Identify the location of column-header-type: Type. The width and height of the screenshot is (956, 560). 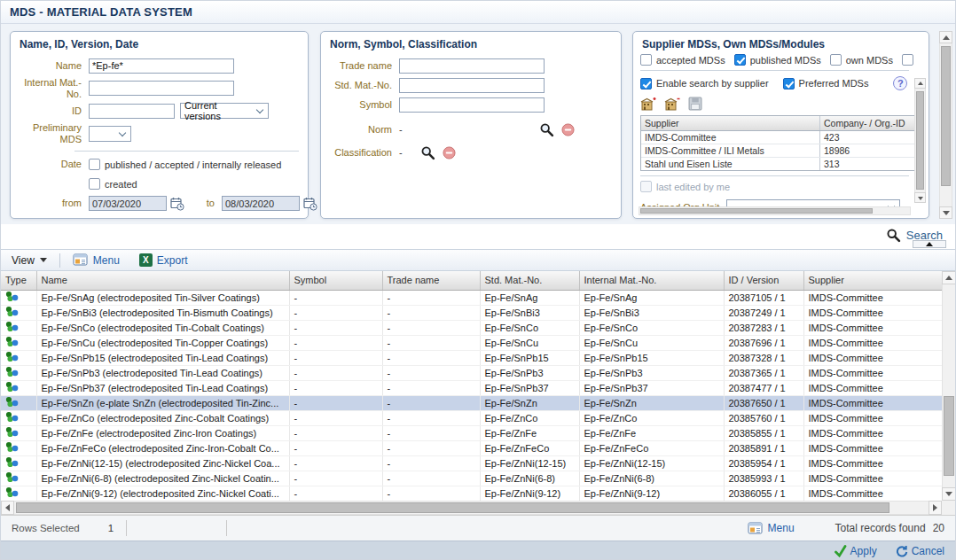
(19, 280).